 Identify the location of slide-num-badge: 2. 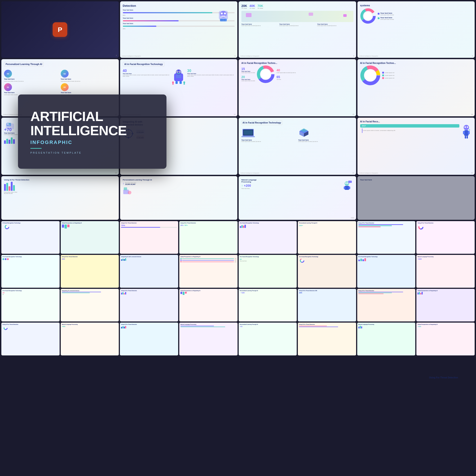
(116, 55).